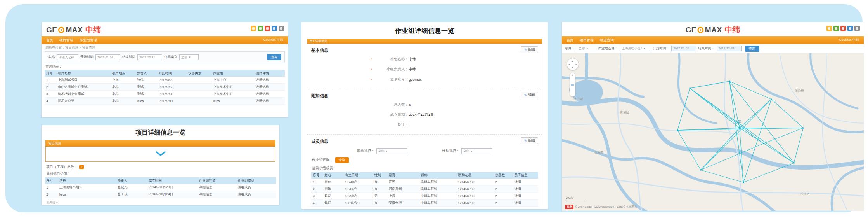 The width and height of the screenshot is (868, 217). What do you see at coordinates (52, 30) in the screenshot?
I see `logo-text-ge: GE` at bounding box center [52, 30].